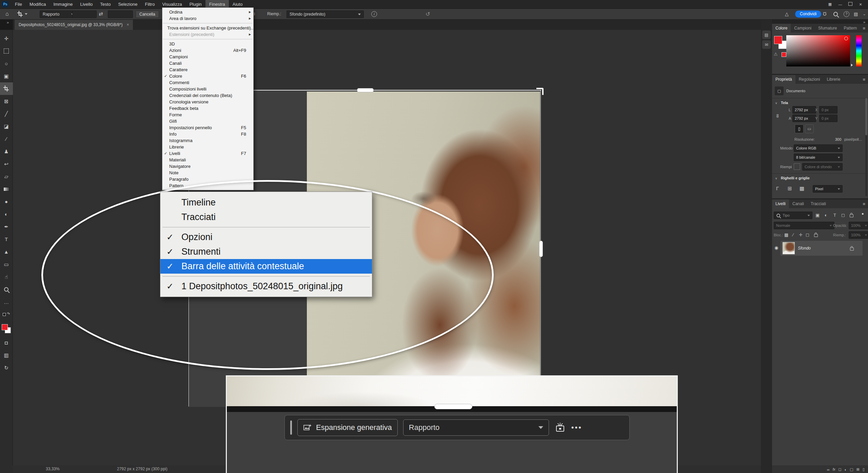 The image size is (868, 473). I want to click on menu-bar-item: File, so click(18, 4).